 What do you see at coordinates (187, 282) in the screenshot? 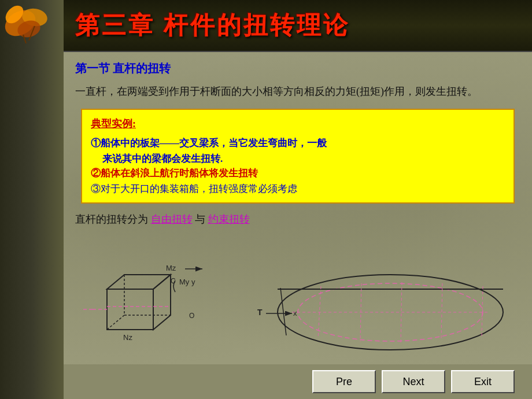
I see `svg-text: My y` at bounding box center [187, 282].